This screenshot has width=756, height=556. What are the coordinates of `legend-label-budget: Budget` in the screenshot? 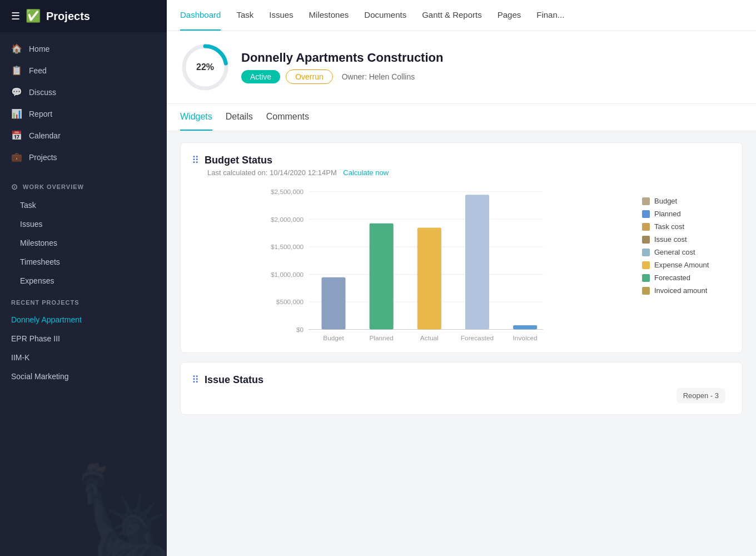 It's located at (666, 201).